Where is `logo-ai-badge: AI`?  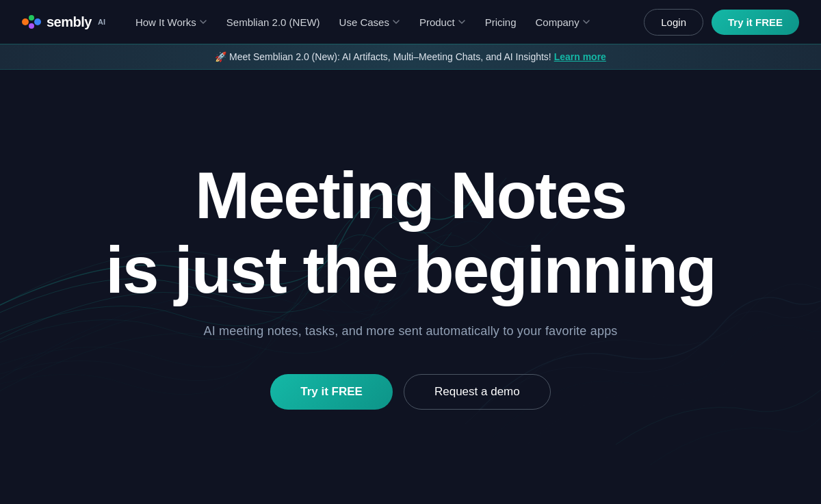
logo-ai-badge: AI is located at coordinates (101, 22).